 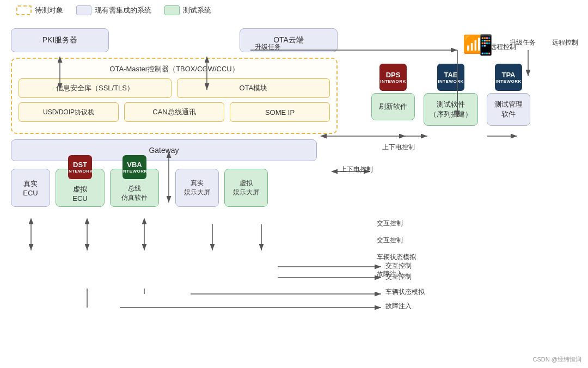 What do you see at coordinates (451, 77) in the screenshot?
I see `tae-logo: TAE INTEWORK` at bounding box center [451, 77].